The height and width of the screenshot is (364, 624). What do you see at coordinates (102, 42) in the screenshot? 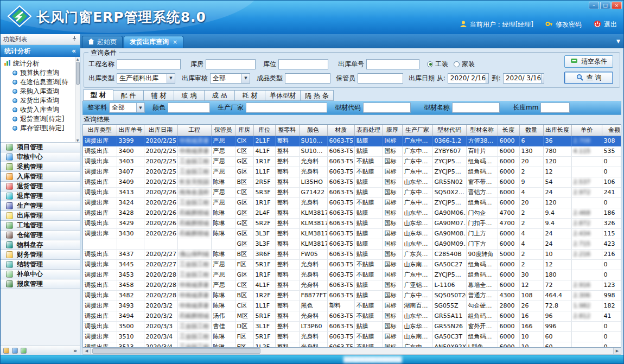
I see `tab-home: 起始页` at bounding box center [102, 42].